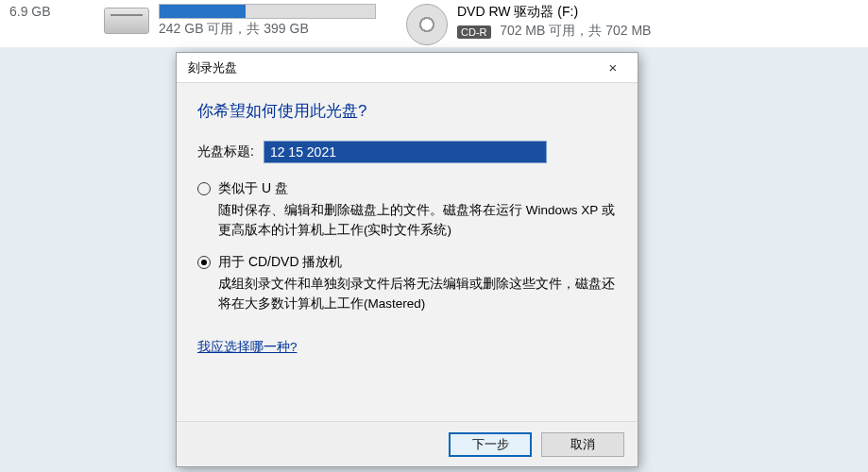 This screenshot has width=868, height=472. Describe the element at coordinates (267, 11) in the screenshot. I see `drive-usage-bar` at that location.